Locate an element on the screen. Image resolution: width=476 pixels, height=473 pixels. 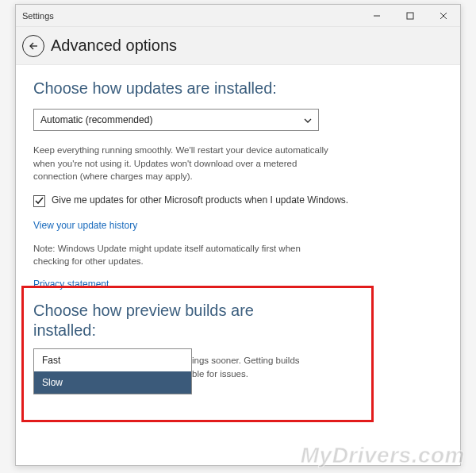
page-header: Advanced options is located at coordinates (238, 46).